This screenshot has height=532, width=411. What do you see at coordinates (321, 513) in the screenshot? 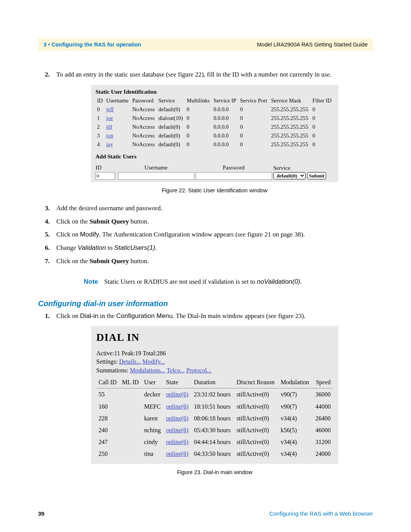
I see `footer-text: Configuring the RAS with a Web browser` at bounding box center [321, 513].